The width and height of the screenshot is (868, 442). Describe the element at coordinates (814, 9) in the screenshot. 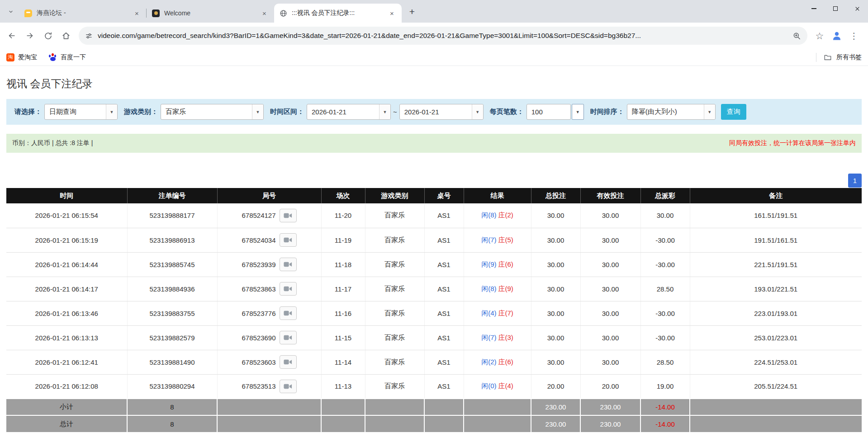

I see `minimize-button` at that location.